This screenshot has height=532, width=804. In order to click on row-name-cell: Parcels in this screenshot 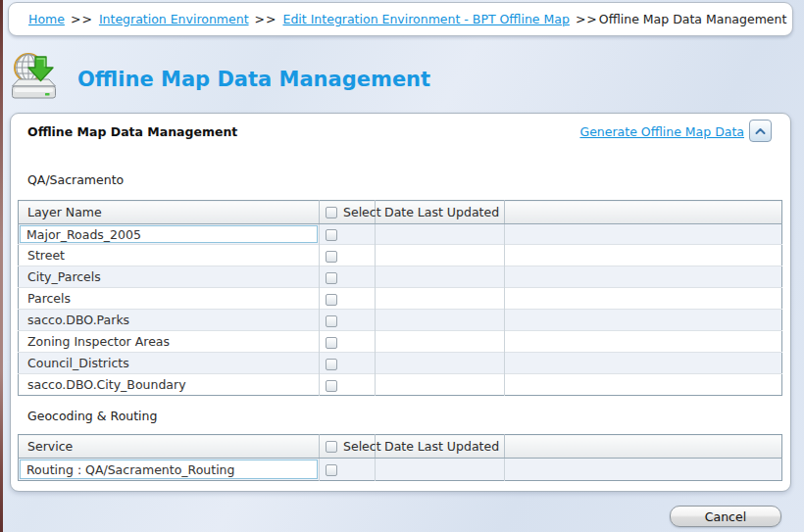, I will do `click(169, 299)`.